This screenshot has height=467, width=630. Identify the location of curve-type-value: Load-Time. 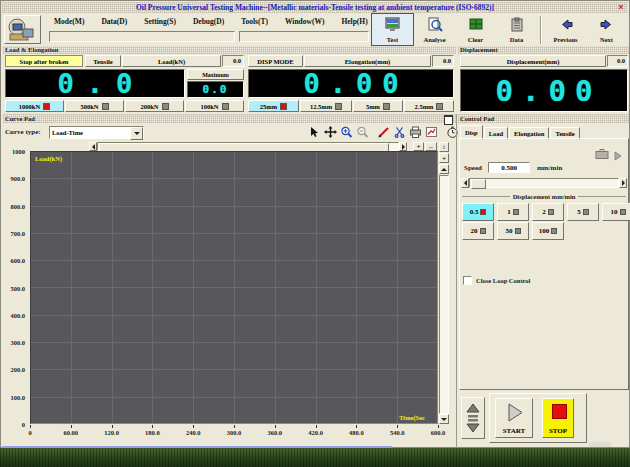
(68, 132).